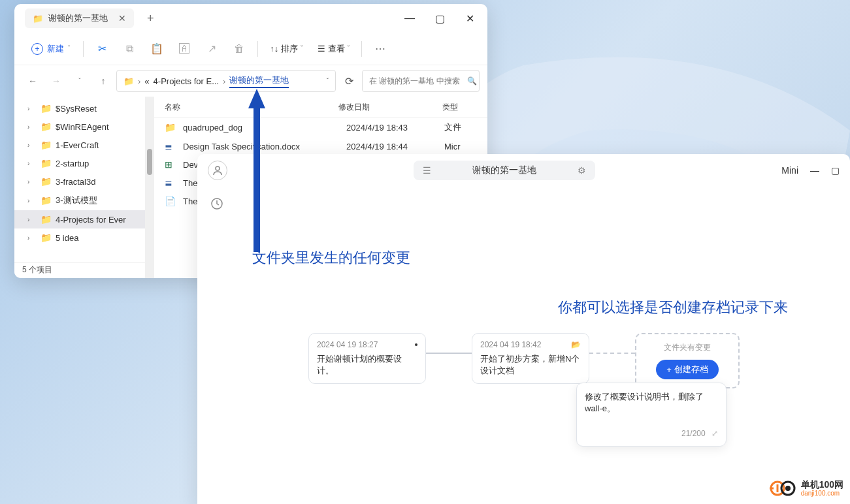 This screenshot has height=504, width=850. What do you see at coordinates (80, 18) in the screenshot?
I see `explorer-tab: 📁 谢顿的第一基地 ✕` at bounding box center [80, 18].